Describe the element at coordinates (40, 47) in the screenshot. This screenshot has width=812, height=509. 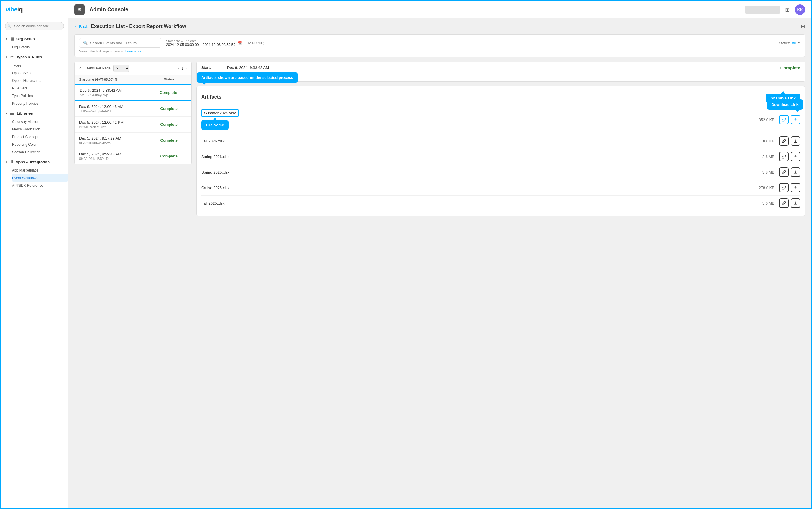
I see `sidebar-item-org-details: Org Details` at that location.